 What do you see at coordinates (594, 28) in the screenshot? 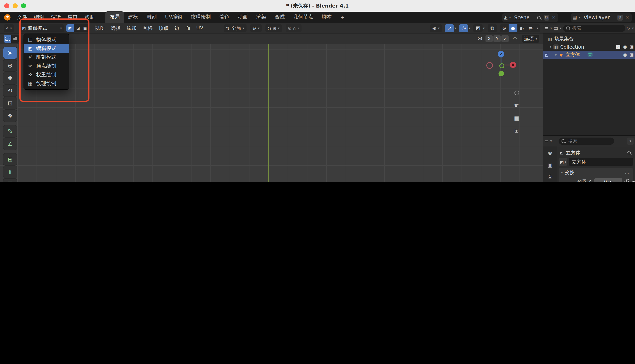
I see `outliner-search` at bounding box center [594, 28].